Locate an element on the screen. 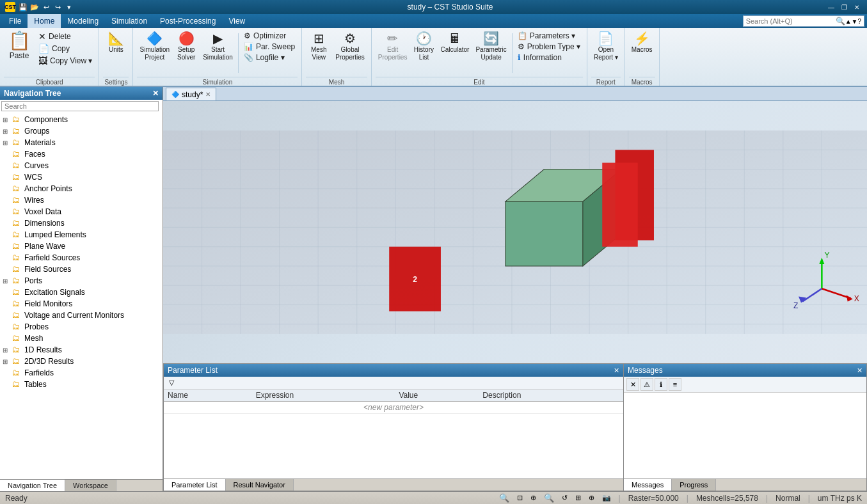  tree-item-anchor-points: 🗂 Anchor Points is located at coordinates (81, 189).